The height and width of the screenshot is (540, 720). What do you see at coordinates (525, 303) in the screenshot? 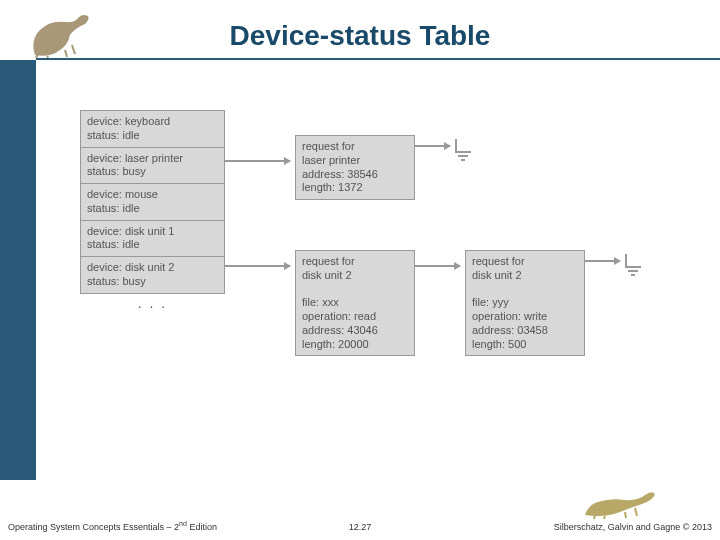
I see `request-box-disk-2: request for disk unit 2 file: yyy operat…` at bounding box center [525, 303].